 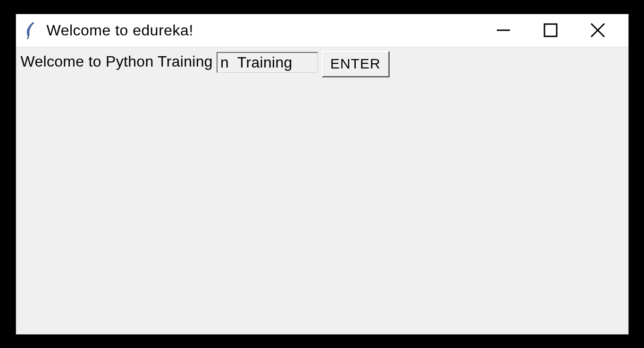 I want to click on titlebar: Welcome to edureka!, so click(x=322, y=31).